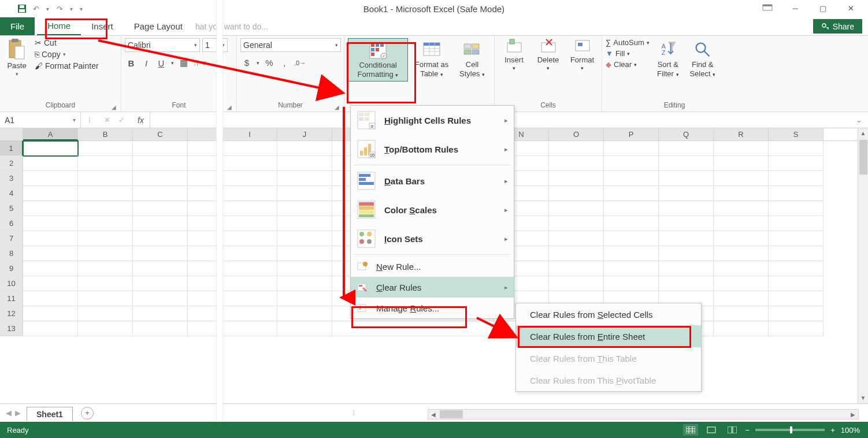  What do you see at coordinates (823, 8) in the screenshot?
I see `maximize-icon: ▢` at bounding box center [823, 8].